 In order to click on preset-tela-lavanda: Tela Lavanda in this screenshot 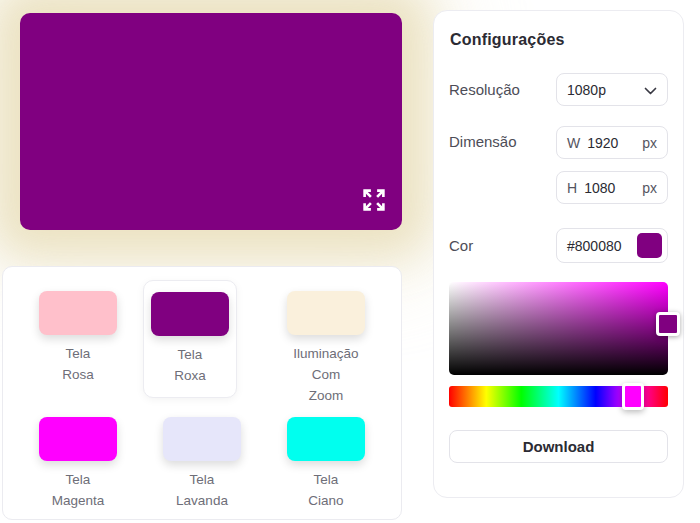, I will do `click(202, 460)`.